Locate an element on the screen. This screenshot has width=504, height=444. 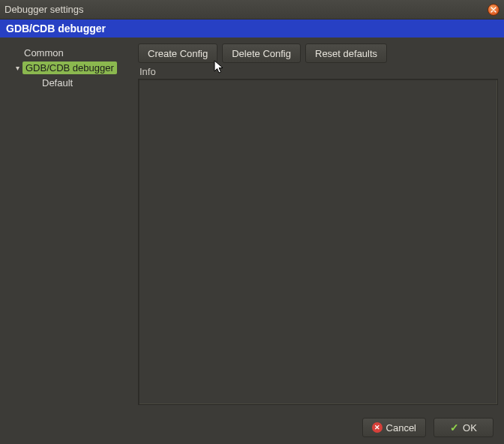
dialog-footer: Cancel OK is located at coordinates (252, 428).